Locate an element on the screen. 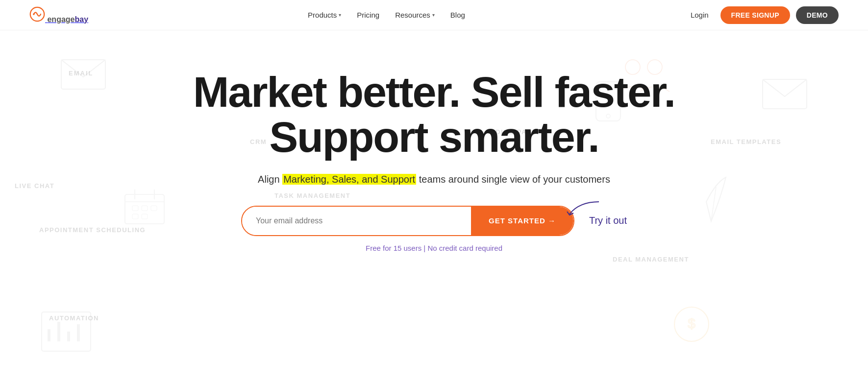  coin-icon: $ is located at coordinates (692, 324).